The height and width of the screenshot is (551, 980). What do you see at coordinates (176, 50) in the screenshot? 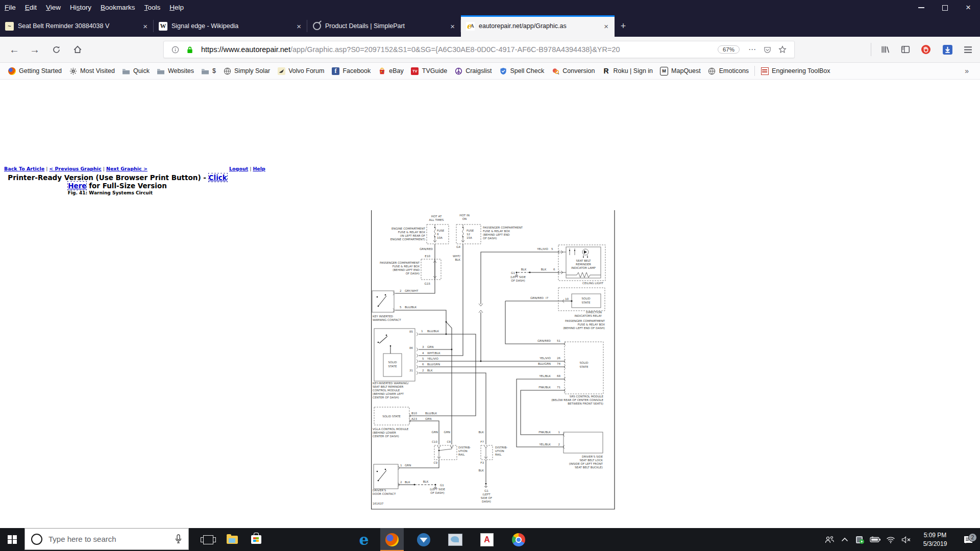
I see `page-info-icon` at bounding box center [176, 50].